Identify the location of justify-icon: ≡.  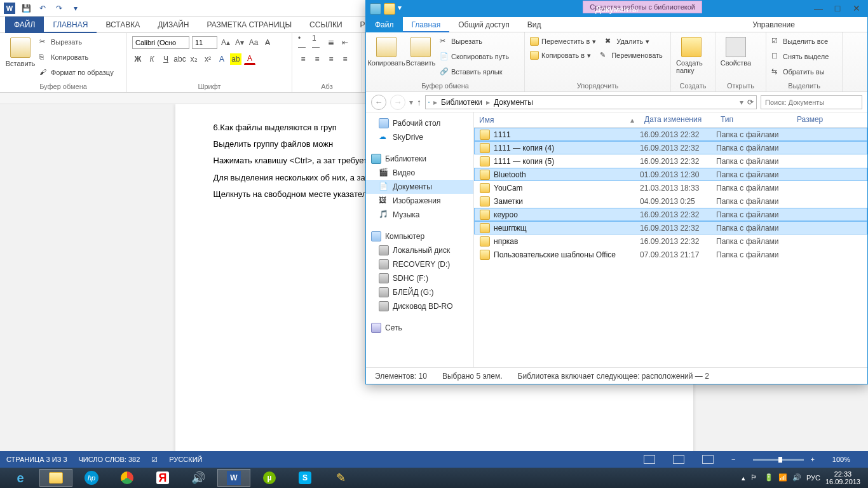
(345, 59).